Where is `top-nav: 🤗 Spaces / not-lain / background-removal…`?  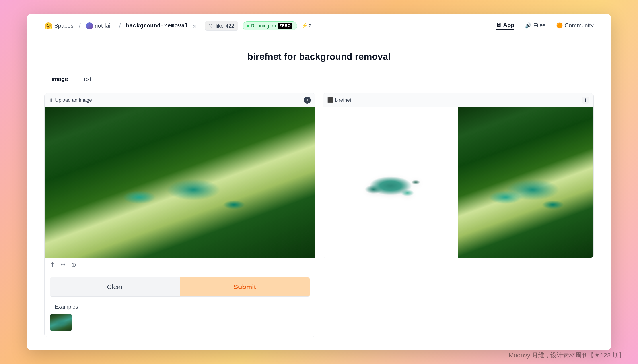 top-nav: 🤗 Spaces / not-lain / background-removal… is located at coordinates (319, 26).